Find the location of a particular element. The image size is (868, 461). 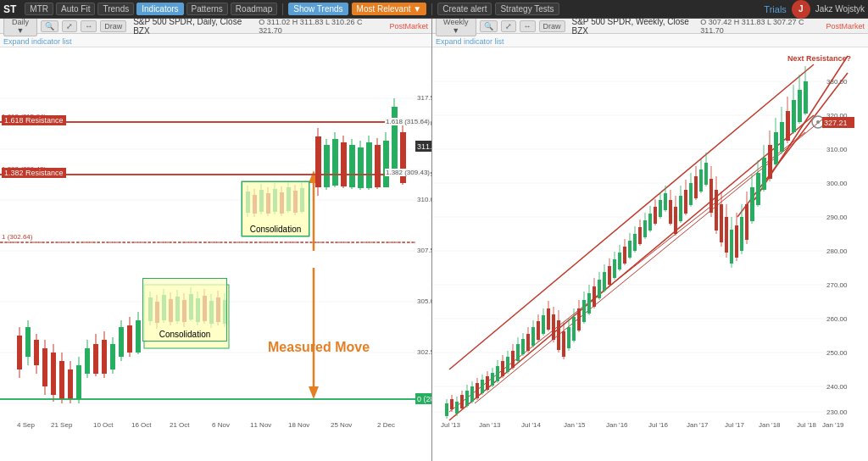

svg-text: 0 (286.32) is located at coordinates (424, 399).